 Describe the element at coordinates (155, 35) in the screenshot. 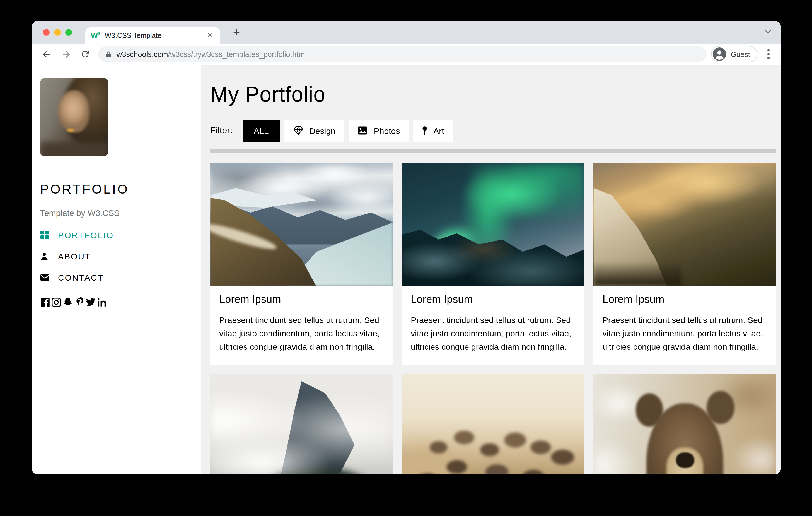

I see `tab-title: W3.CSS Template` at that location.